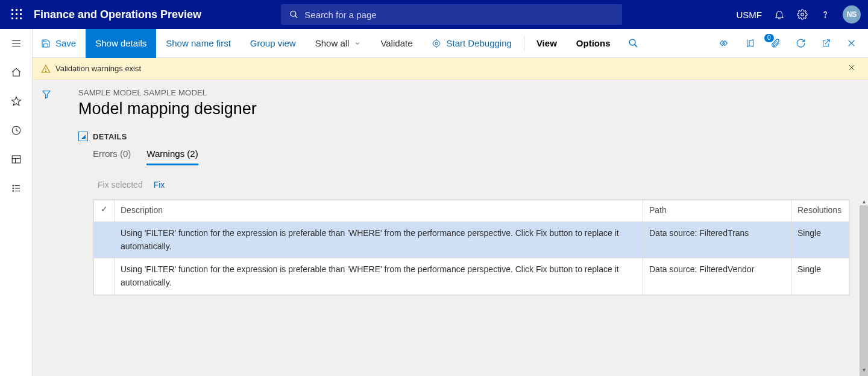 The width and height of the screenshot is (868, 376). What do you see at coordinates (471, 157) in the screenshot?
I see `details-tabs: Errors (0) Warnings (2)` at bounding box center [471, 157].